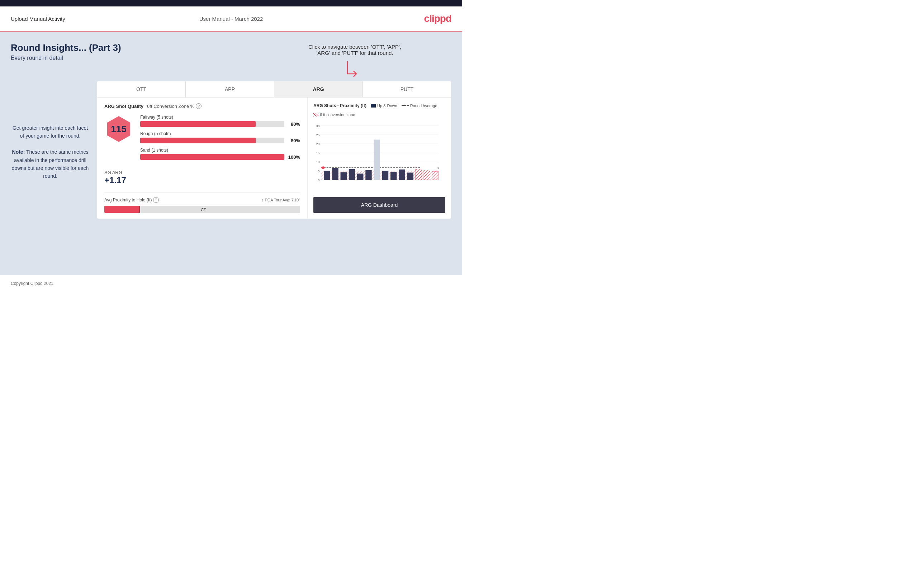  I want to click on copyright: Copyright Clippd 2021, so click(32, 283).